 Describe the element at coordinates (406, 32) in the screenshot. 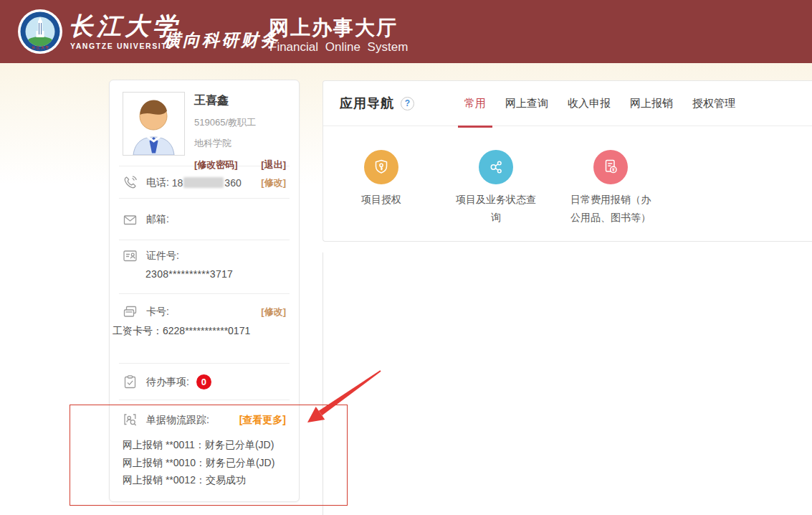

I see `app-header: 长 江 大 学 长江大学 YANGTZE UNIVERSITY 横向科研财务 网…` at that location.